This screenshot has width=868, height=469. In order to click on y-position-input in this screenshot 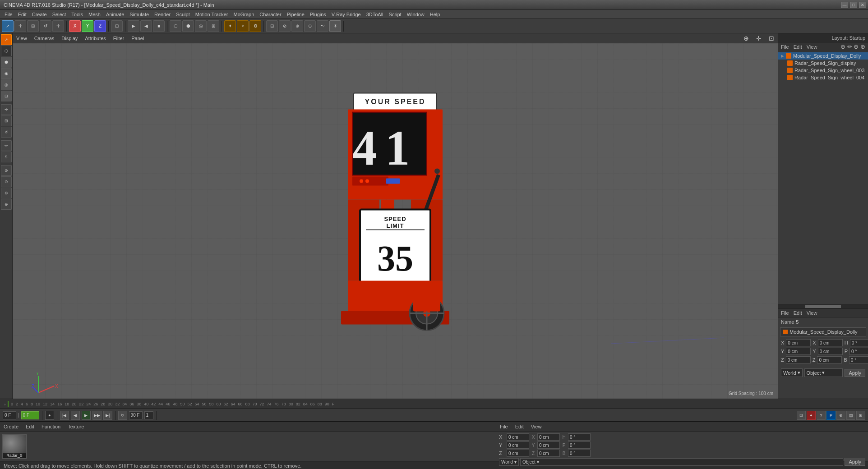, I will do `click(799, 351)`.